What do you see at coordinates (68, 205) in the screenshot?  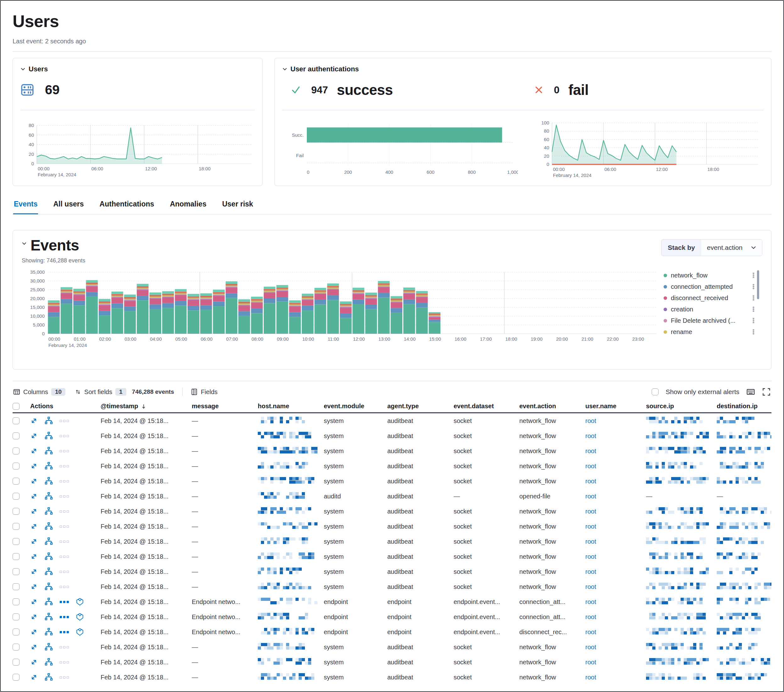 I see `tab-all-users: All users` at bounding box center [68, 205].